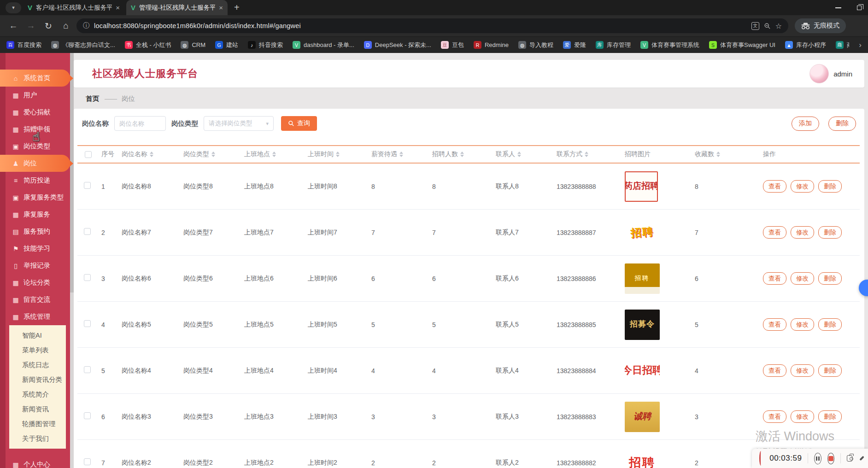 This screenshot has width=868, height=468. Describe the element at coordinates (642, 325) in the screenshot. I see `recruit-poster-image: 招募令` at that location.